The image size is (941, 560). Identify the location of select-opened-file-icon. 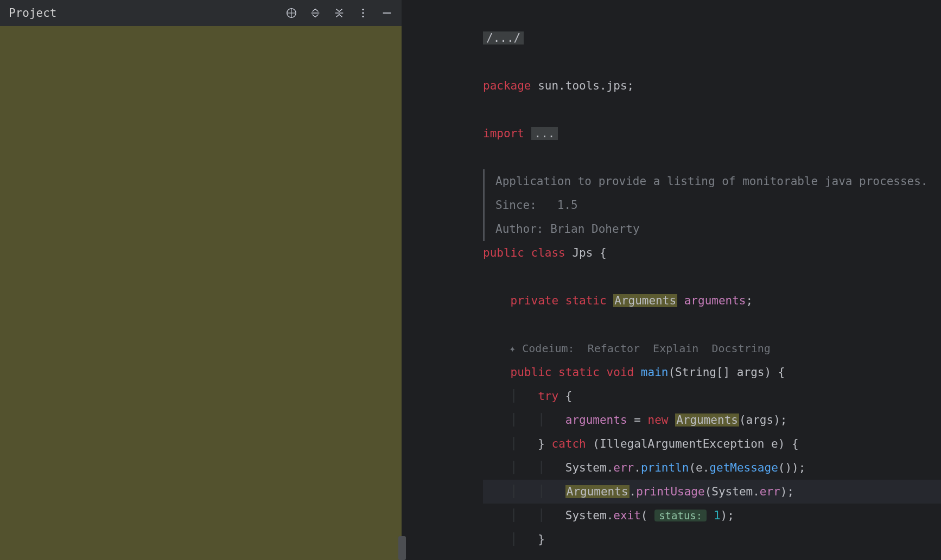
(291, 13).